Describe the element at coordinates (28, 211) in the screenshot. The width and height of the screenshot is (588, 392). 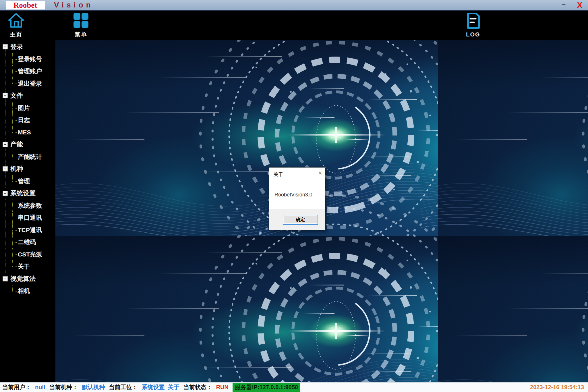
I see `sidebar: −登录登录账号管理账户退出登录−文件图片日志MES−产能产能统计−机种管理−系统…` at that location.